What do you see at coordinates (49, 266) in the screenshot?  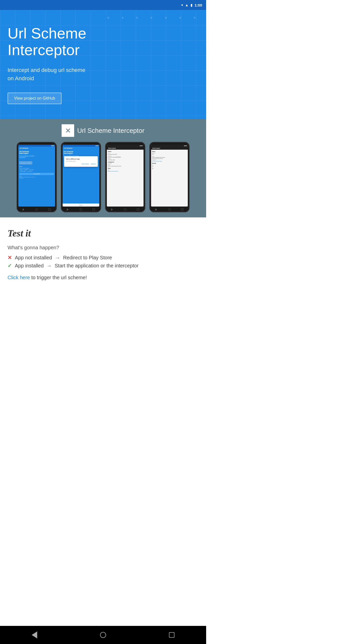 I see `arrow-2: →` at bounding box center [49, 266].